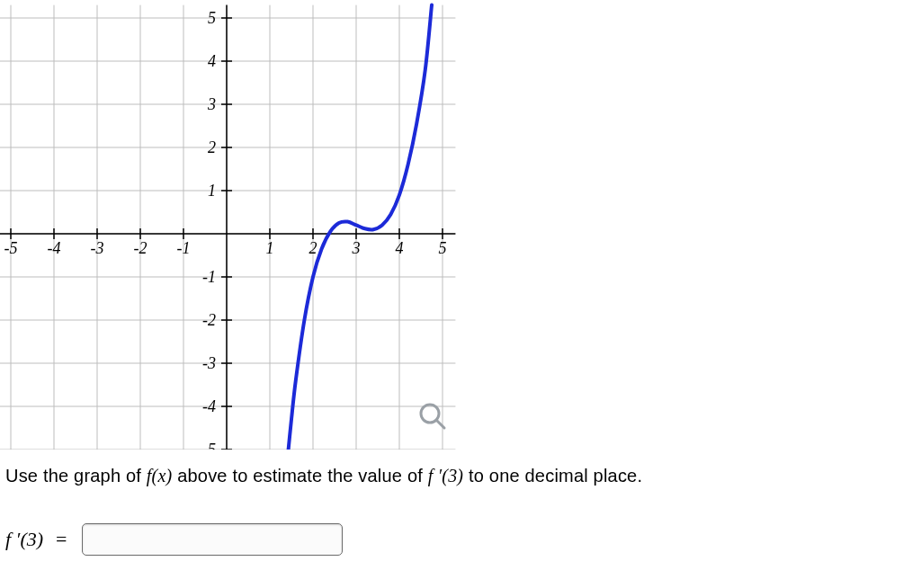  Describe the element at coordinates (174, 539) in the screenshot. I see `answer-row: f ′(3) =` at that location.